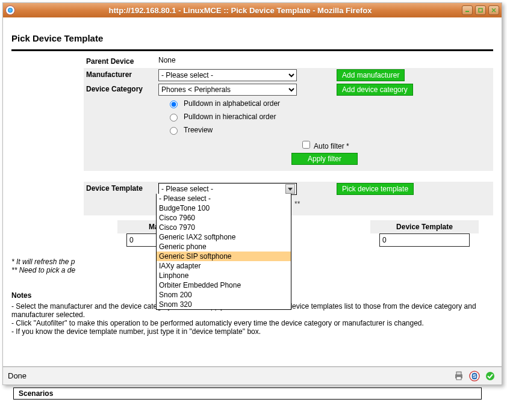  What do you see at coordinates (375, 90) in the screenshot?
I see `add-device-category-button: Add device category` at bounding box center [375, 90].